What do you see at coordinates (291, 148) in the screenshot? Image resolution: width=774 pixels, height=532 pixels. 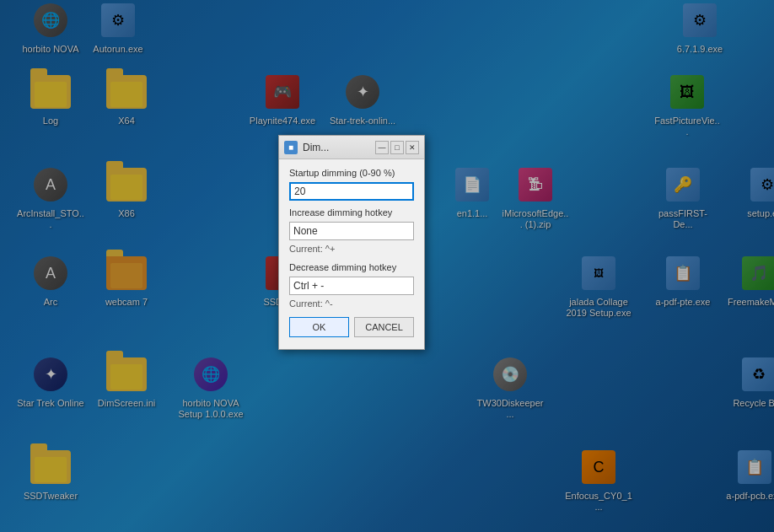 I see `dialog-title-icon: ■` at bounding box center [291, 148].